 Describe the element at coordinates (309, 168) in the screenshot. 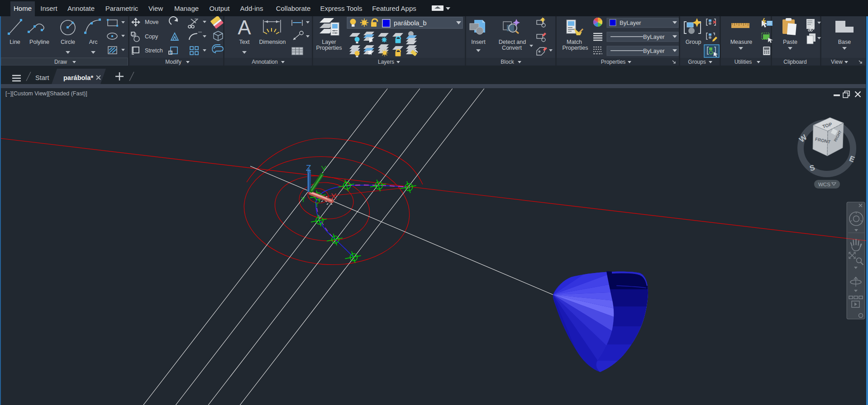

I see `svg-text: Z` at that location.